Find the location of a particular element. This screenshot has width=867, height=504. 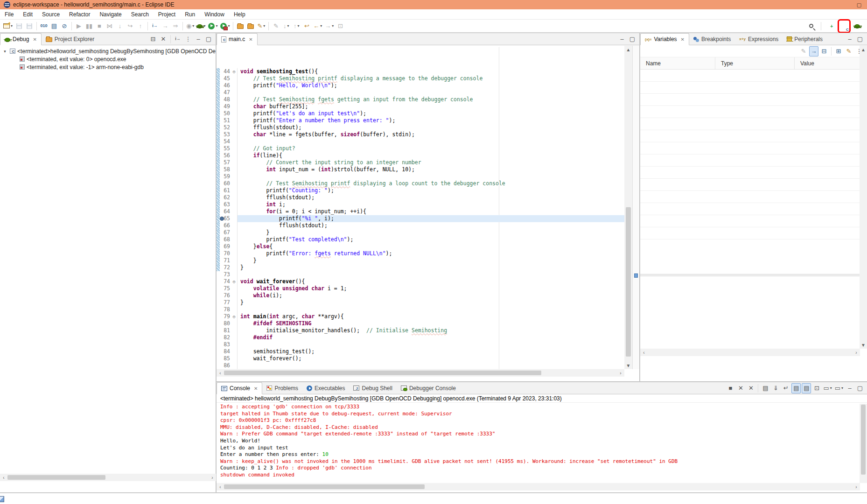

new-wizard-button: ▾ is located at coordinates (8, 26).